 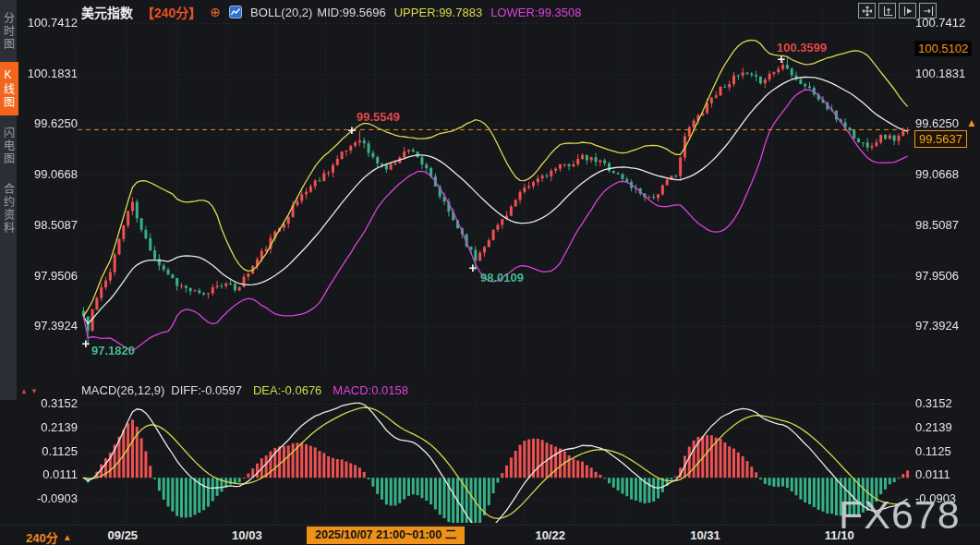 I want to click on sidebar-item-闪电图: 闪电图, so click(x=9, y=146).